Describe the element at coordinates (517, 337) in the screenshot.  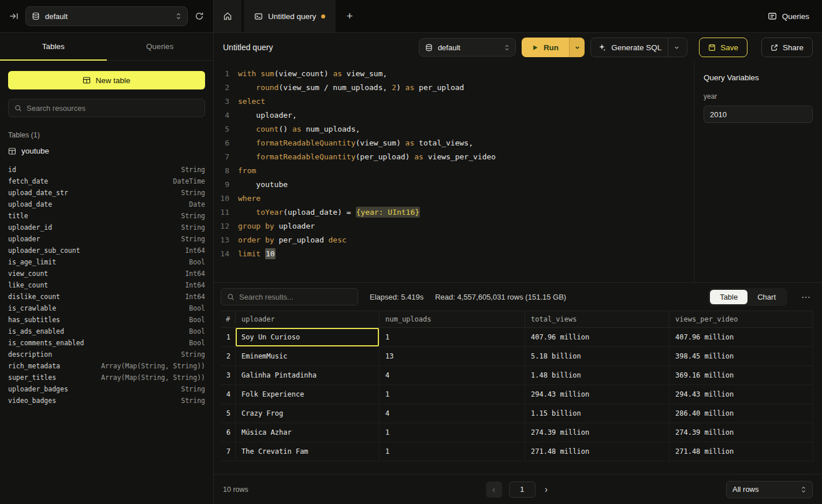
I see `table-row: 1Soy Un Curioso1407.96 million407.96 mil…` at that location.